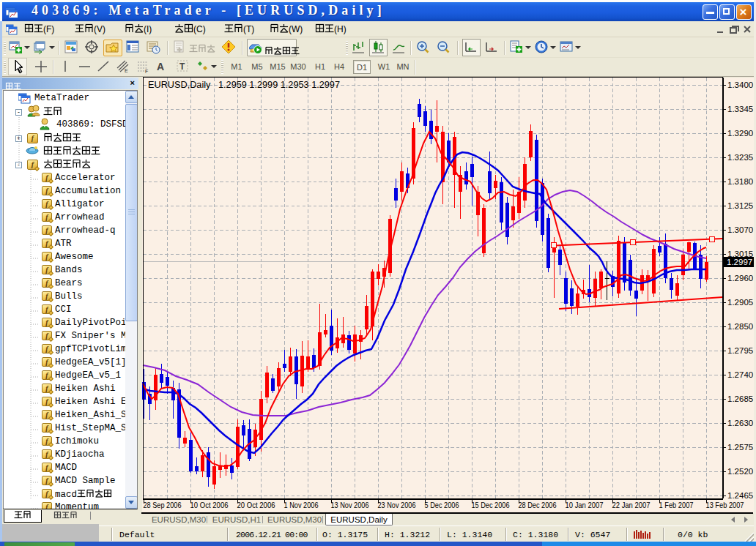 The width and height of the screenshot is (756, 546). What do you see at coordinates (725, 505) in the screenshot?
I see `svg-text: 13 Feb 2007` at bounding box center [725, 505].